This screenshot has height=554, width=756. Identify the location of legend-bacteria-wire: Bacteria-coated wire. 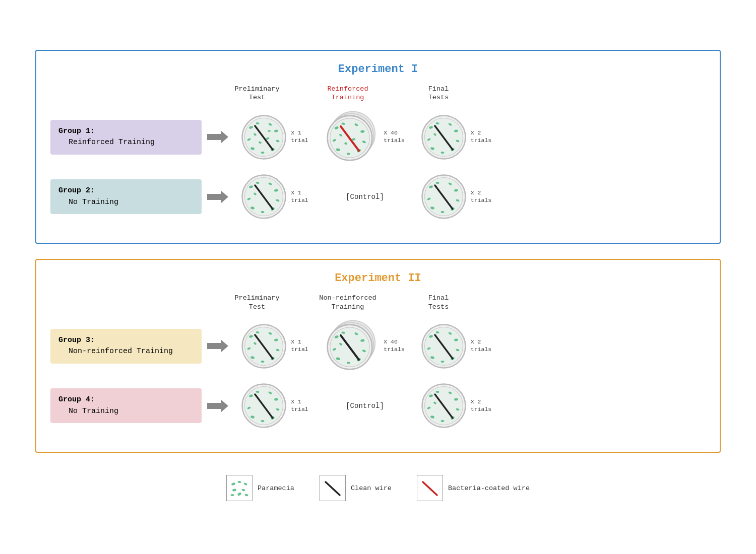
(473, 488).